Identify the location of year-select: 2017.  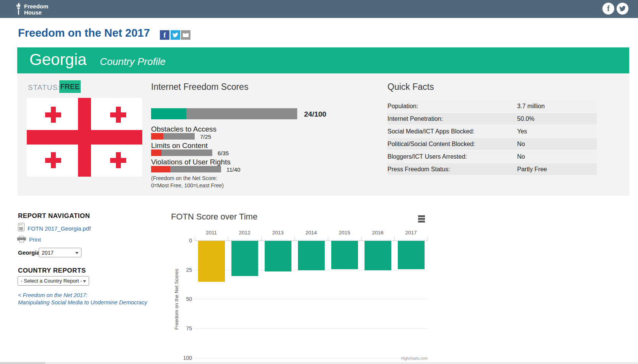
(60, 252).